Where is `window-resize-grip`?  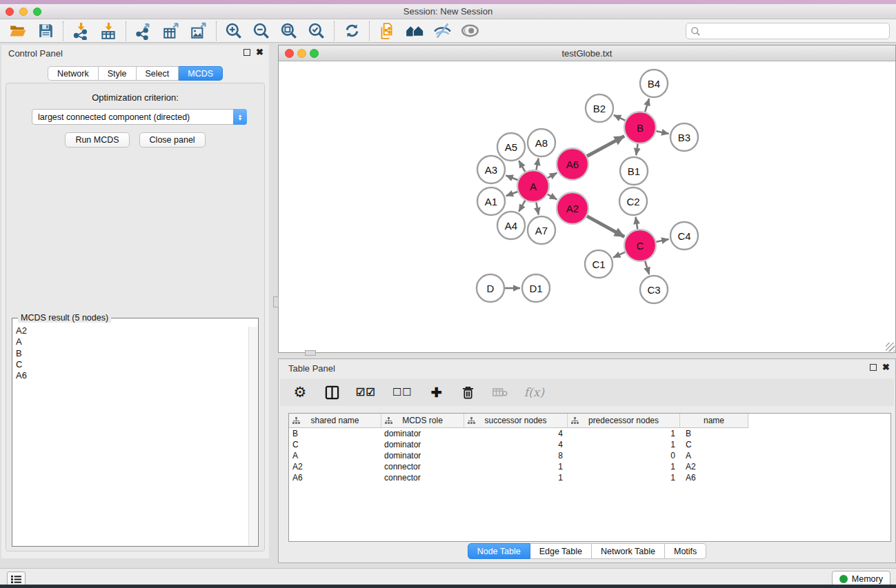 window-resize-grip is located at coordinates (890, 347).